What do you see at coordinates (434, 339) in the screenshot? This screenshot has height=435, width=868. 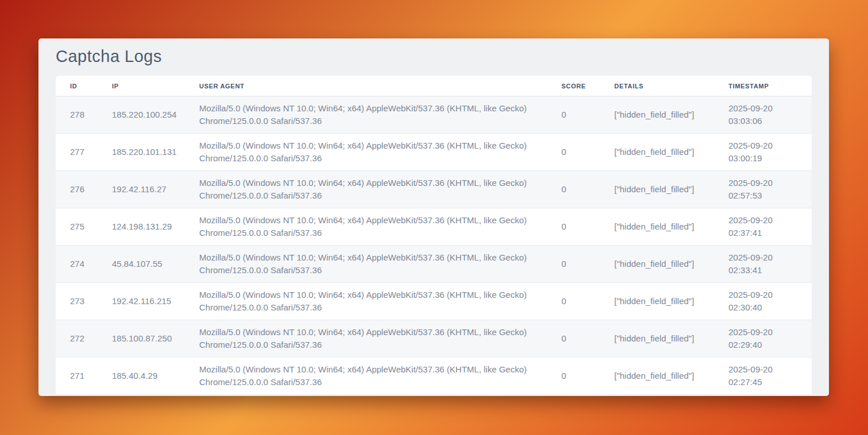 I see `table-row: 272 185.100.87.250 Mozilla/5.0 (Windows …` at bounding box center [434, 339].